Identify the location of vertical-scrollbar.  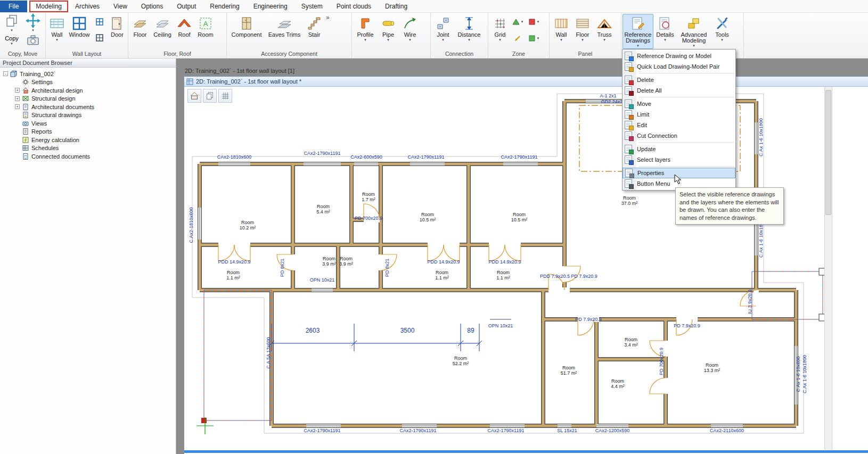
(829, 268).